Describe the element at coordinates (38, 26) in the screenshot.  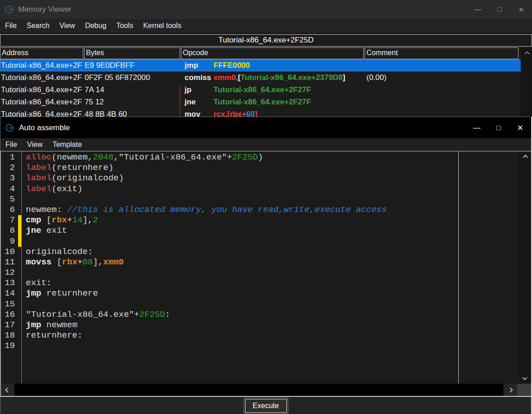
I see `menu-search: Search` at that location.